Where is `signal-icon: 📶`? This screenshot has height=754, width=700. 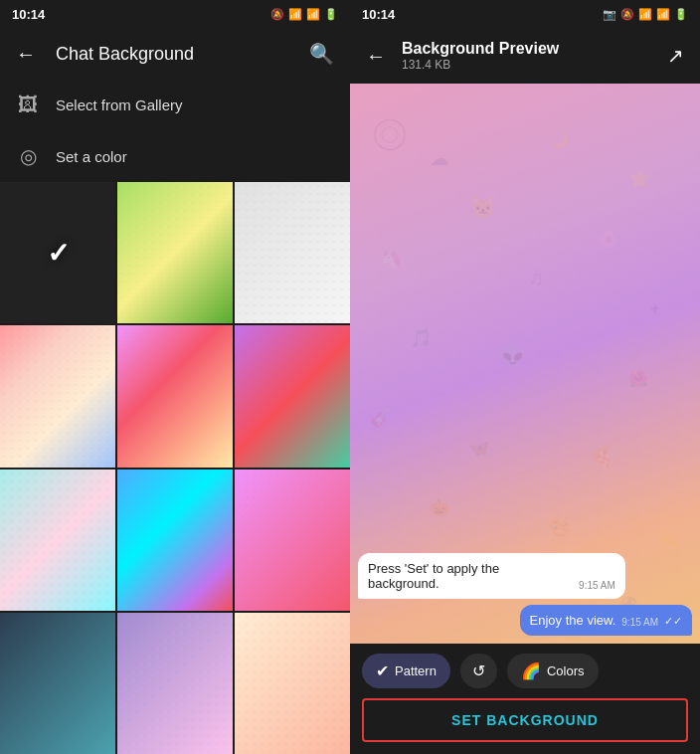
signal-icon: 📶 is located at coordinates (313, 14).